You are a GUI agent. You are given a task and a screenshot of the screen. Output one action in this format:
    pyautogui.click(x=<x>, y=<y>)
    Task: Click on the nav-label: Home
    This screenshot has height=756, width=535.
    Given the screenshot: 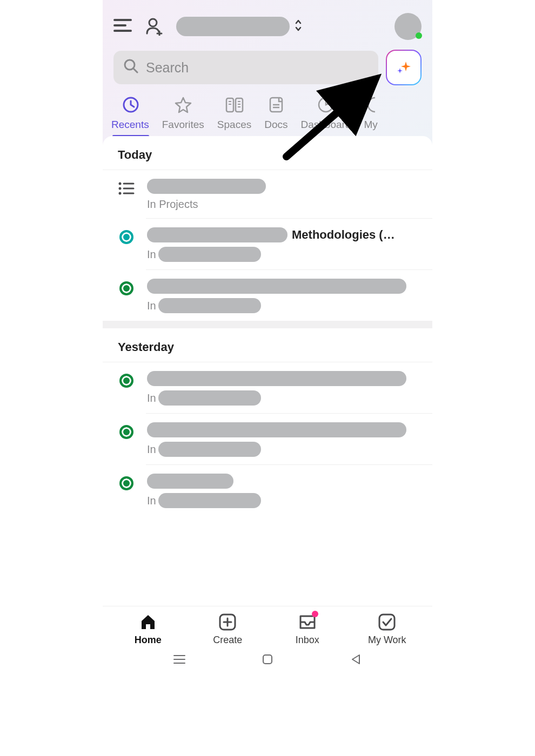 What is the action you would take?
    pyautogui.click(x=148, y=640)
    